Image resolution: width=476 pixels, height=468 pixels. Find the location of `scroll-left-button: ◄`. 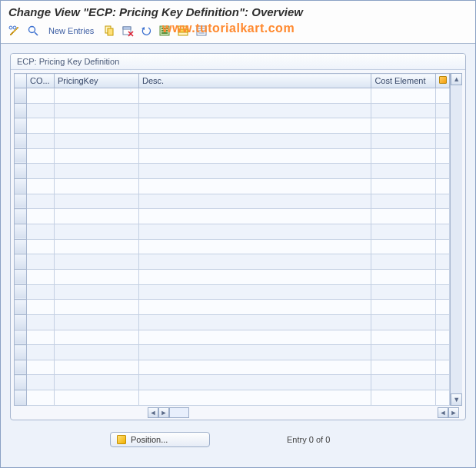

scroll-left-button: ◄ is located at coordinates (153, 413).